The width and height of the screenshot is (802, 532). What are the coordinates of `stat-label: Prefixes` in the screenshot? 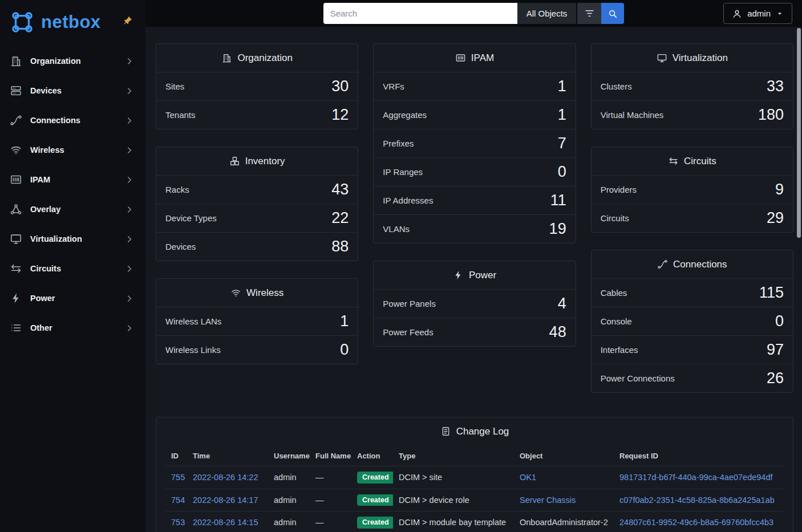 It's located at (398, 144).